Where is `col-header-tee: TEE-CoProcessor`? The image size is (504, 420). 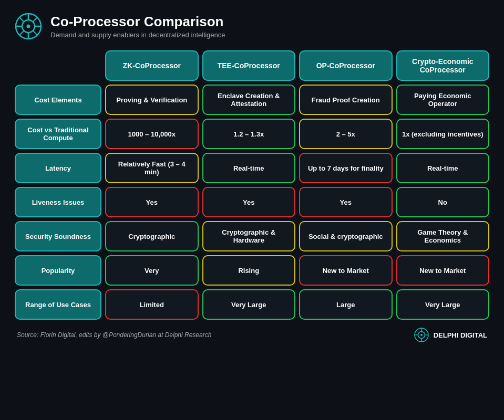
col-header-tee: TEE-CoProcessor is located at coordinates (249, 66).